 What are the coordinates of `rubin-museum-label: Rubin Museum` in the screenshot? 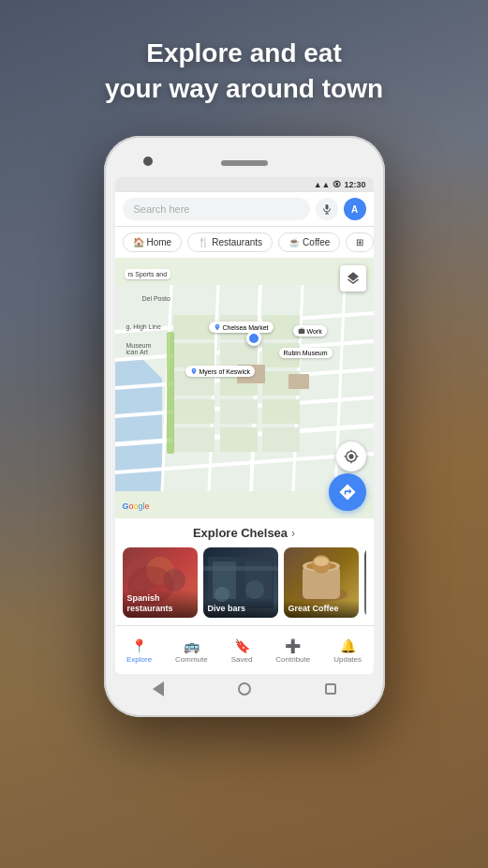 It's located at (305, 352).